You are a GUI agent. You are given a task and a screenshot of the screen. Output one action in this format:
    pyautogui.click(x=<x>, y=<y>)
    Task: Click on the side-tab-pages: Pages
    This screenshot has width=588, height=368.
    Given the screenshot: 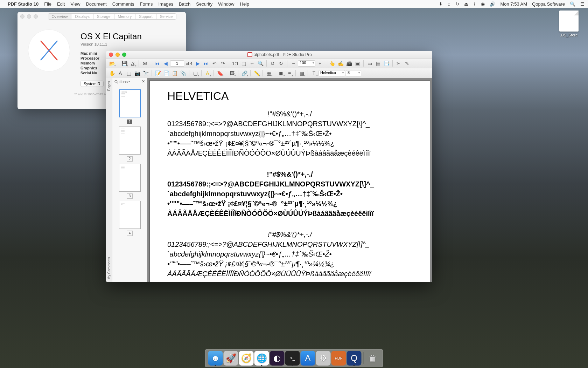 What is the action you would take?
    pyautogui.click(x=109, y=86)
    